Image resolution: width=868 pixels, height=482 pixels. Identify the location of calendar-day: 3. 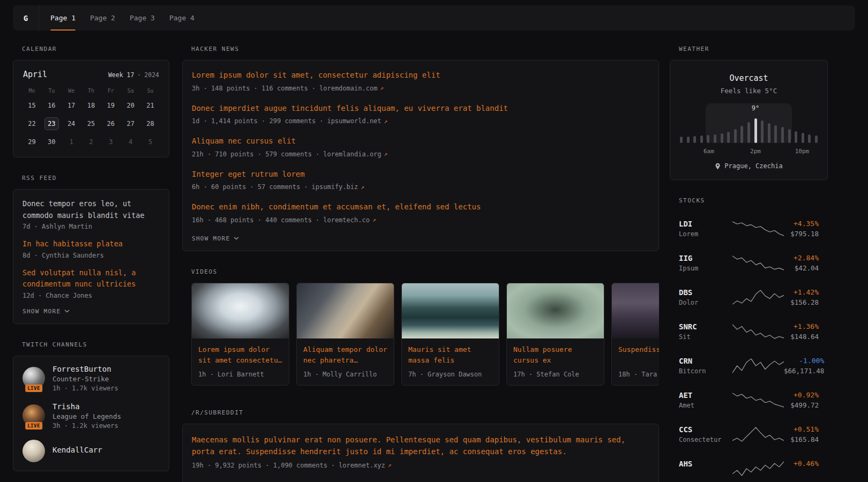
(110, 142).